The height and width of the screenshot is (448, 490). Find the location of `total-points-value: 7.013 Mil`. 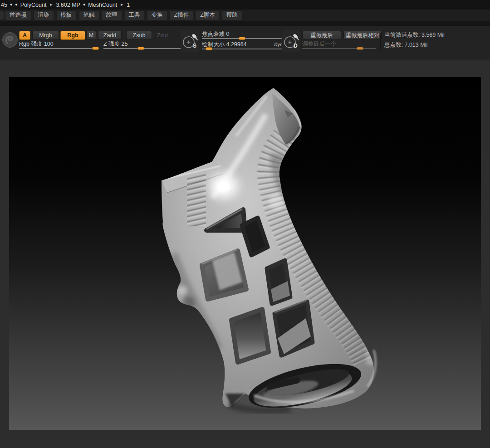

total-points-value: 7.013 Mil is located at coordinates (416, 45).